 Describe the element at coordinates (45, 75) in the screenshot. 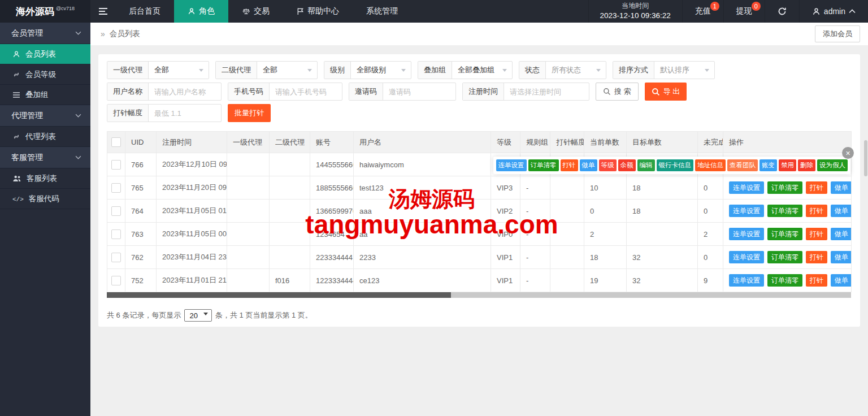

I see `sidebar-item-member-level: 会员等级` at that location.